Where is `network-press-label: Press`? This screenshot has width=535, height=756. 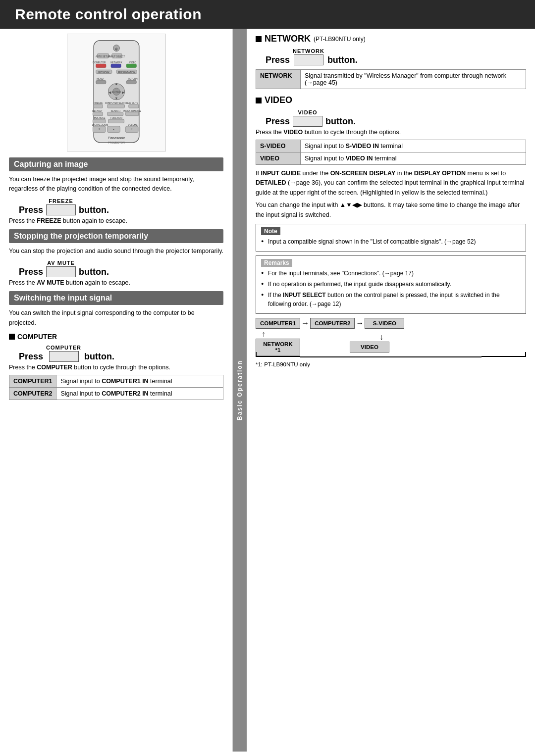 network-press-label: Press is located at coordinates (277, 60).